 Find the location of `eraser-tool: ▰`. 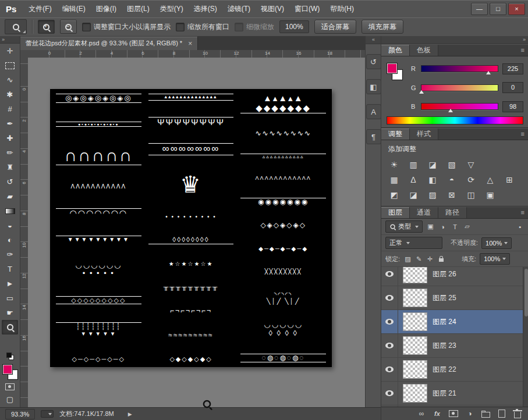

eraser-tool: ▰ is located at coordinates (10, 197).